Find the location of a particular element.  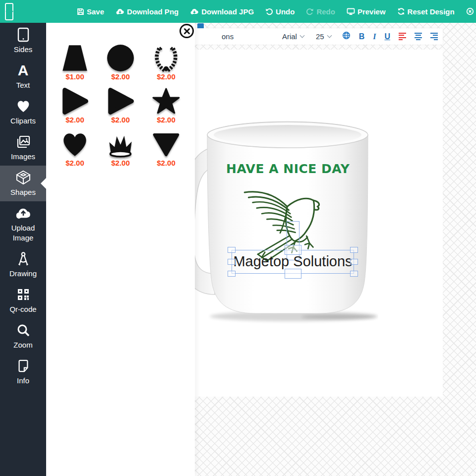

cube-icon is located at coordinates (23, 178).